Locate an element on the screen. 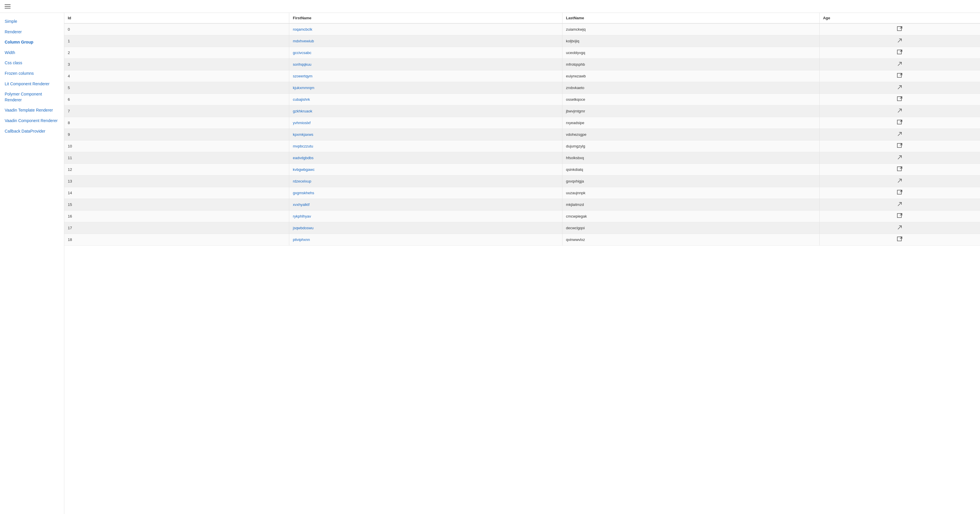 The width and height of the screenshot is (980, 514). cell-firstname: mdxhvewiub is located at coordinates (426, 41).